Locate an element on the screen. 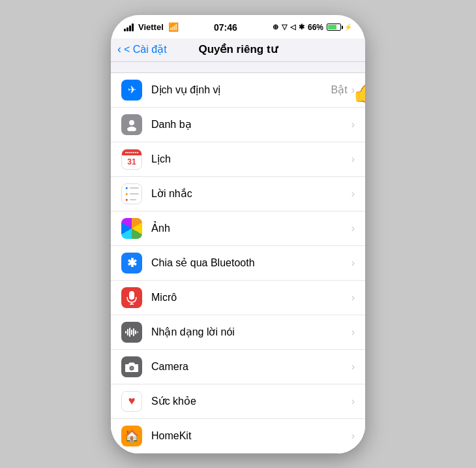 The width and height of the screenshot is (476, 468). nav-icon: ◁ is located at coordinates (293, 27).